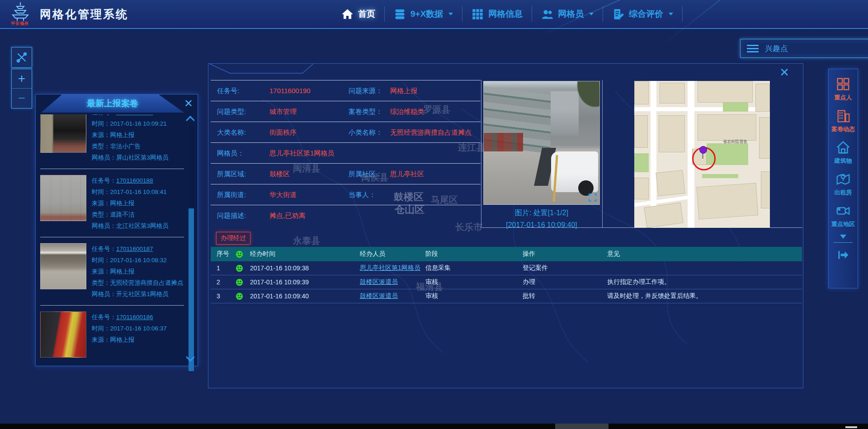  Describe the element at coordinates (506, 297) in the screenshot. I see `table-row: 3 2017-01-16 10:09:40 鼓楼区派遣员 审核 批转 请及时处理…` at that location.